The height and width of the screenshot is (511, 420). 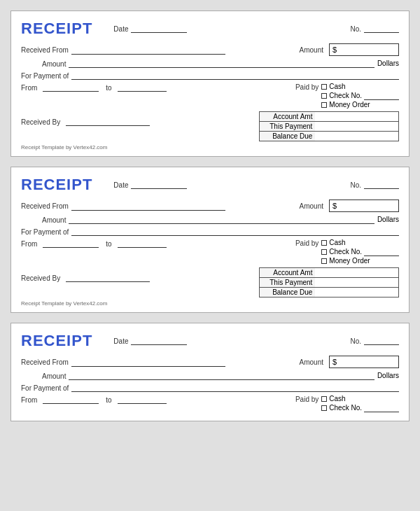 What do you see at coordinates (288, 283) in the screenshot?
I see `this-payment-label-2: This Payment` at bounding box center [288, 283].